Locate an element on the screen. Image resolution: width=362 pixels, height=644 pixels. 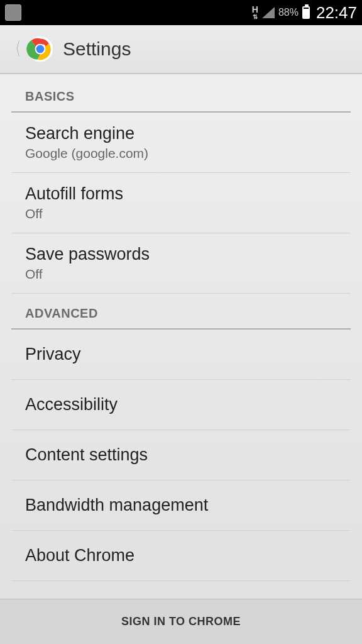
row-search-engine: Search engine Google (google.com) is located at coordinates (181, 143).